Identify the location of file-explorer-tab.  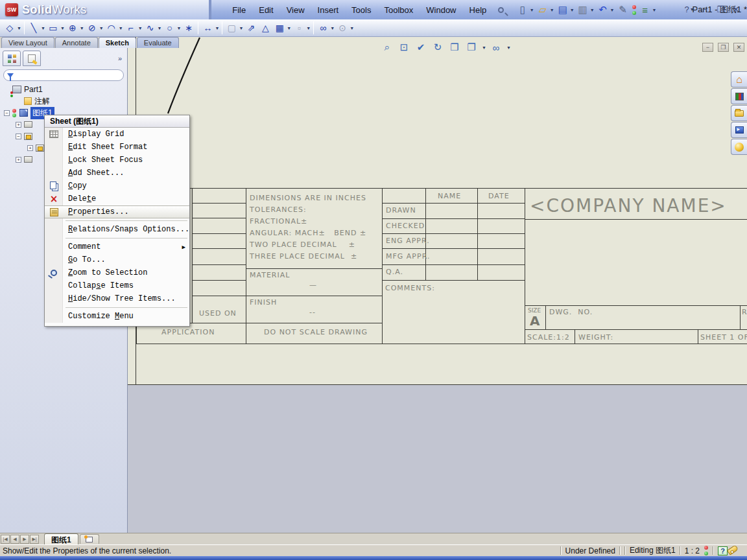
(739, 113).